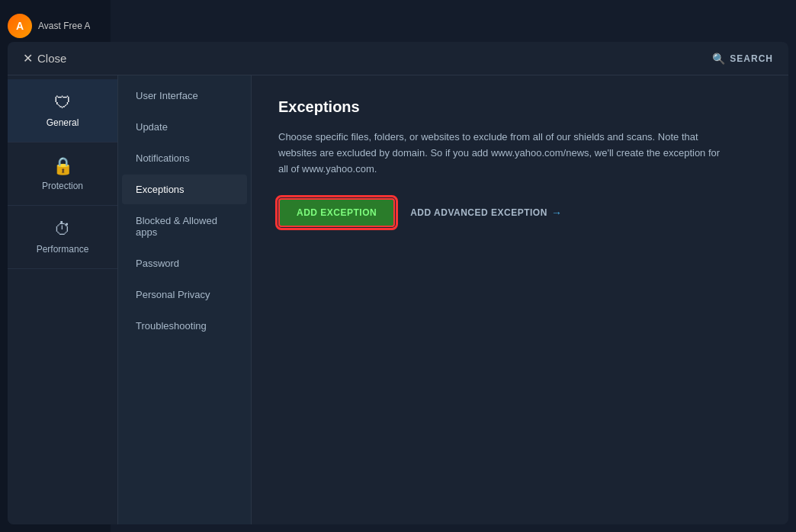 The height and width of the screenshot is (532, 796). Describe the element at coordinates (743, 59) in the screenshot. I see `search-area: 🔍 SEARCH` at that location.